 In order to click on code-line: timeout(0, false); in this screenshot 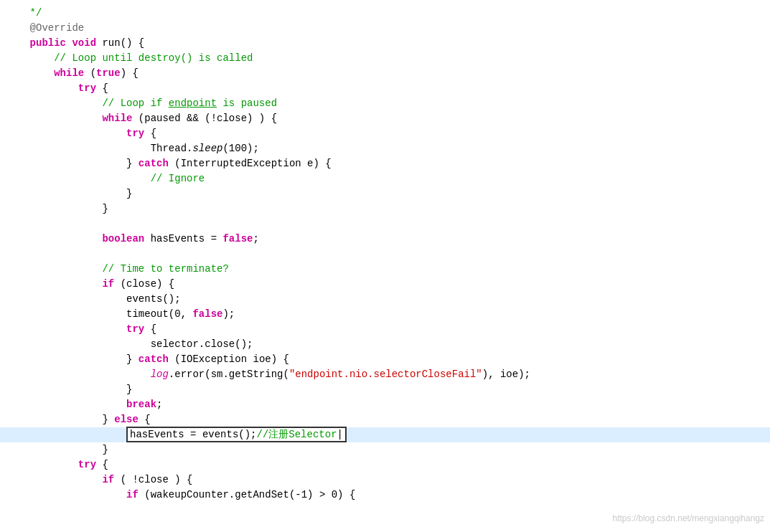, I will do `click(385, 314)`.